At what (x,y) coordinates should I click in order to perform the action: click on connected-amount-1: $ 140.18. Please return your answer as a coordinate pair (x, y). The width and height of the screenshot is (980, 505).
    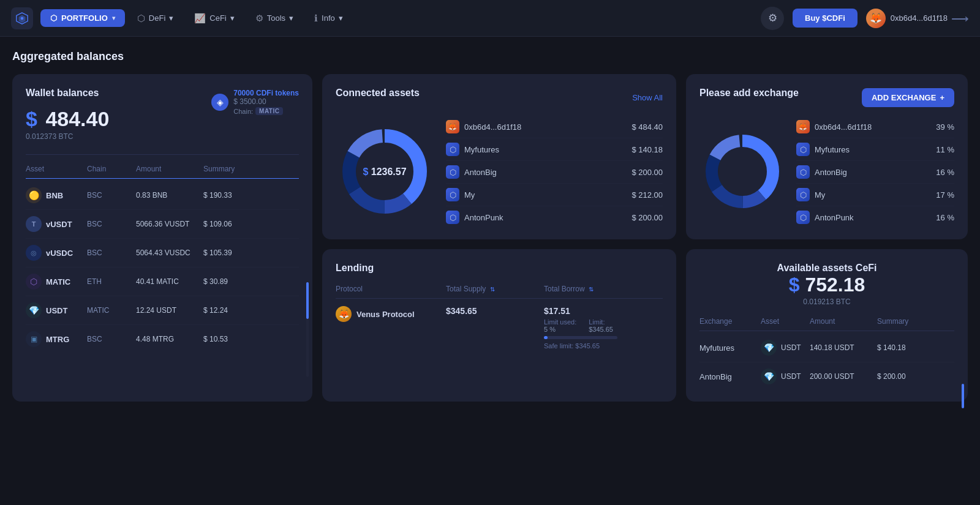
    Looking at the image, I should click on (647, 149).